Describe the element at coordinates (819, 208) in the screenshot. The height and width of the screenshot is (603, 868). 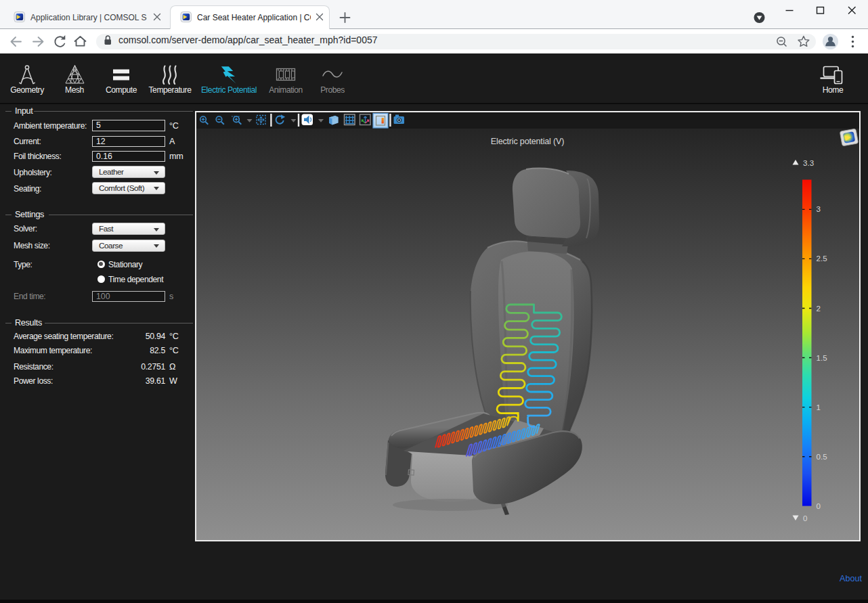
I see `svg-text: 3` at that location.